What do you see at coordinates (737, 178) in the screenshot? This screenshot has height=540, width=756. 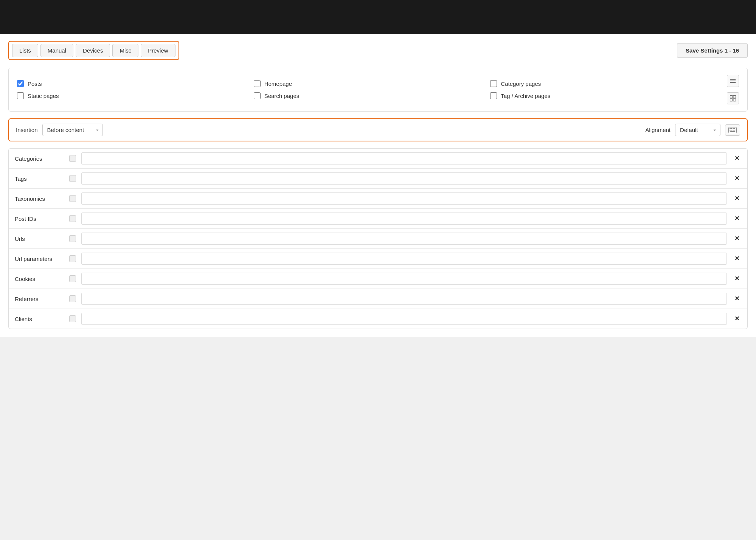 I see `filter-remove-tags: ✕` at bounding box center [737, 178].